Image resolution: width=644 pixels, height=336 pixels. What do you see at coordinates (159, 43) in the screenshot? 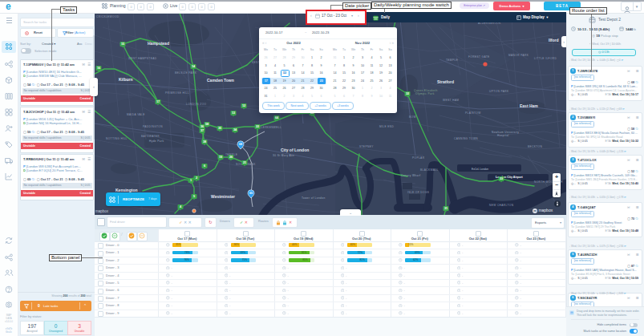
I see `svg-text: Hampstead` at bounding box center [159, 43].